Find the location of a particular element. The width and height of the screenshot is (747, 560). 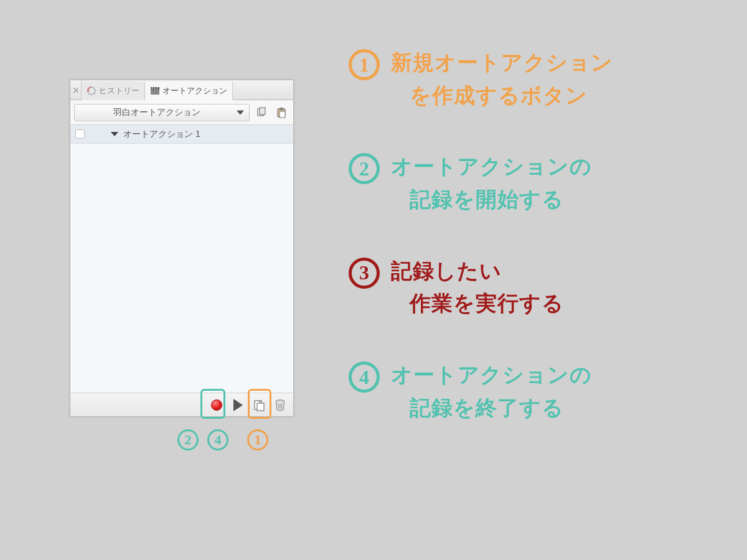

footer-mark-4: 4 is located at coordinates (218, 440).